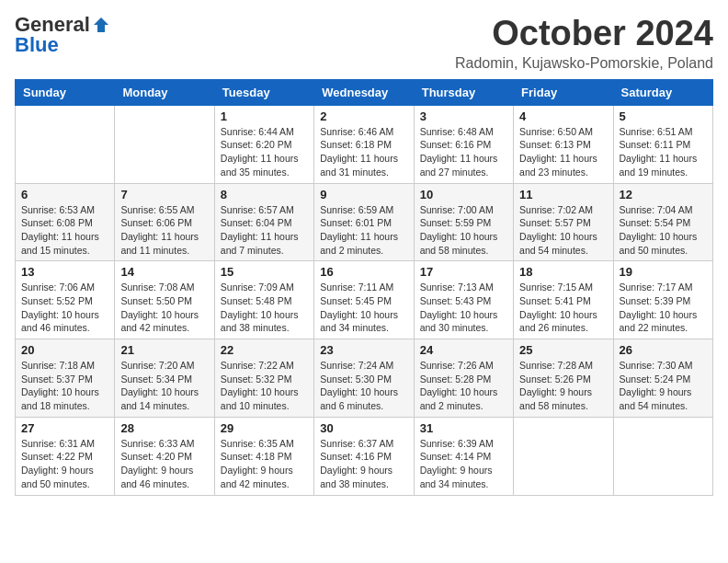 This screenshot has height=563, width=728. What do you see at coordinates (664, 195) in the screenshot?
I see `day-number: 12` at bounding box center [664, 195].